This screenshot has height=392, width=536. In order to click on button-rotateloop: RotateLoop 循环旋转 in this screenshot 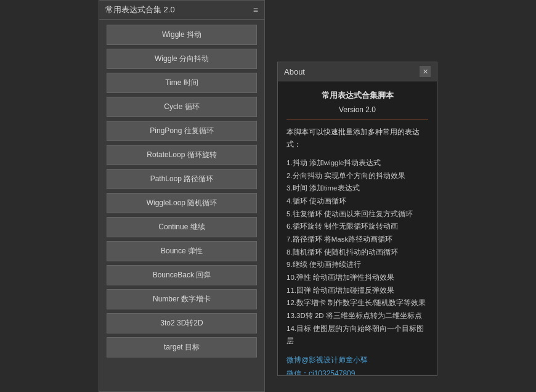, I will do `click(182, 155)`.